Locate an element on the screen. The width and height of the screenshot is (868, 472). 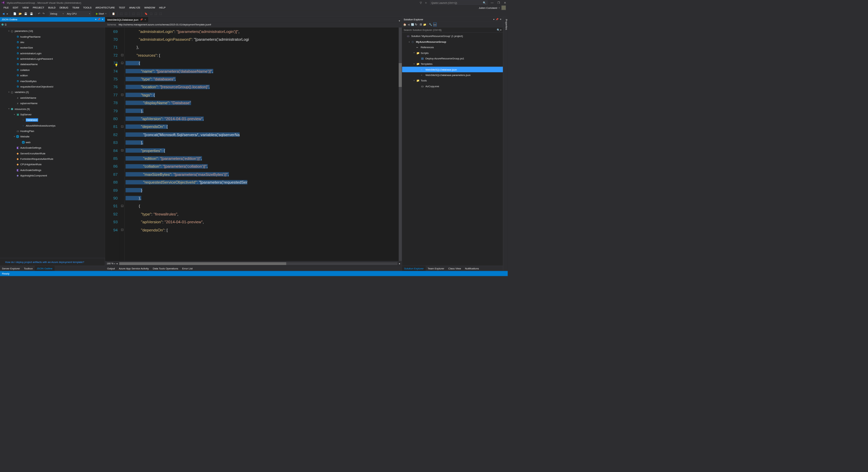
menu-project: PROJECT is located at coordinates (39, 8).